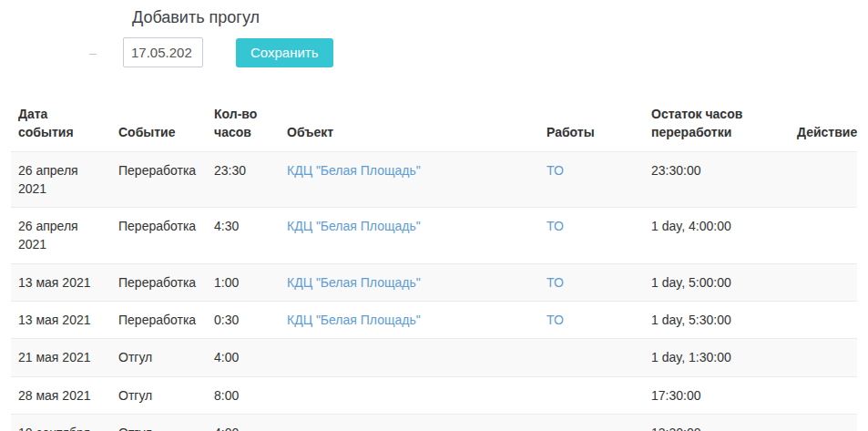 This screenshot has width=868, height=431. I want to click on column-header-action: Действие, so click(823, 124).